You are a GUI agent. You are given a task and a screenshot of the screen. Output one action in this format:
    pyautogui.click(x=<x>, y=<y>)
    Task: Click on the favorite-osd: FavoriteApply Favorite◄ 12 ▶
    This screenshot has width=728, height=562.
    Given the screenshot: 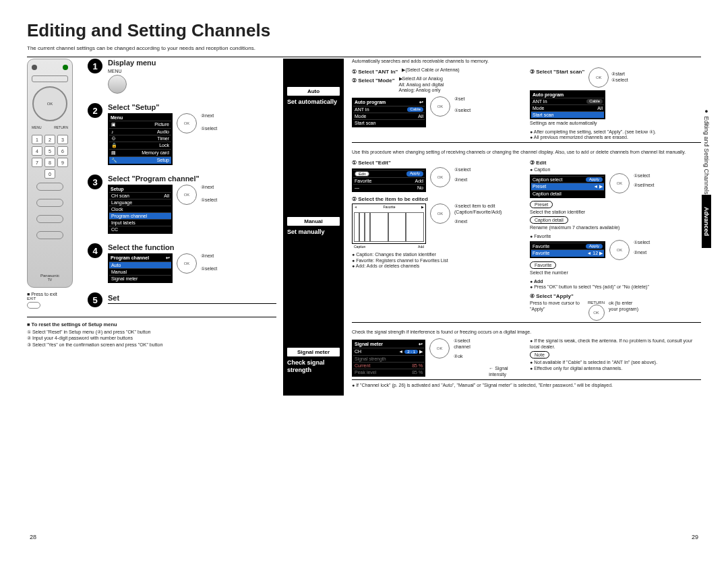 What is the action you would take?
    pyautogui.click(x=568, y=249)
    